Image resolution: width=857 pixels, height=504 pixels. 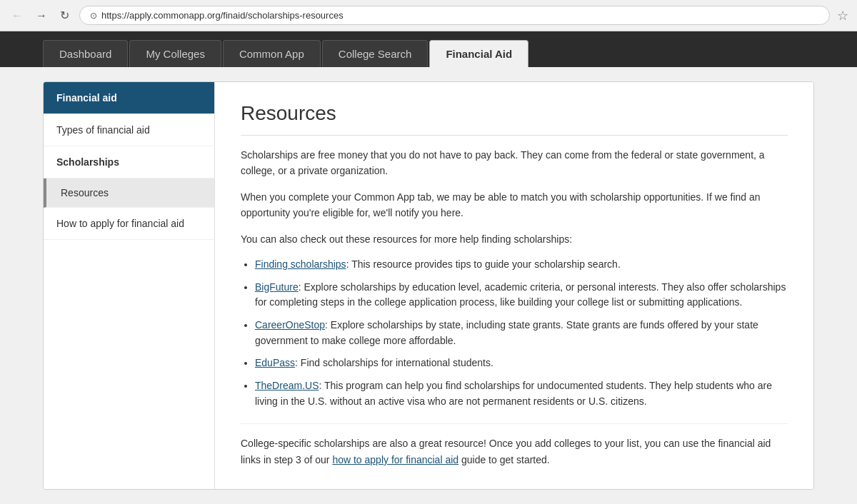 What do you see at coordinates (376, 54) in the screenshot?
I see `tab-college-search: College Search` at bounding box center [376, 54].